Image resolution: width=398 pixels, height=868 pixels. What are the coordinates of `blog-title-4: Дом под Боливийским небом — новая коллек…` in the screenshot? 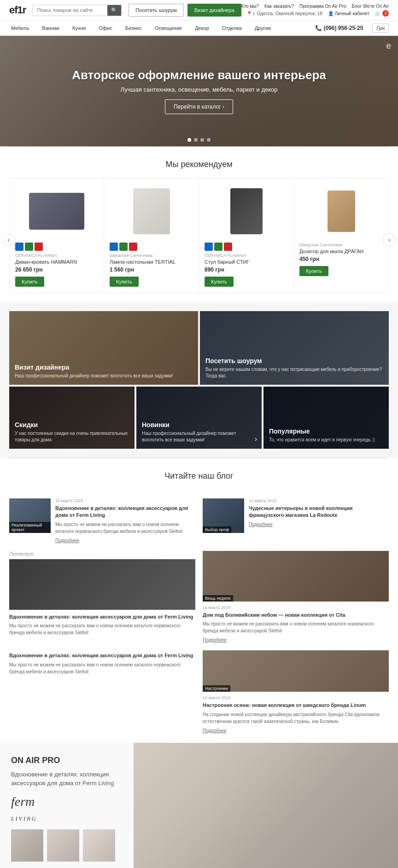 It's located at (296, 615).